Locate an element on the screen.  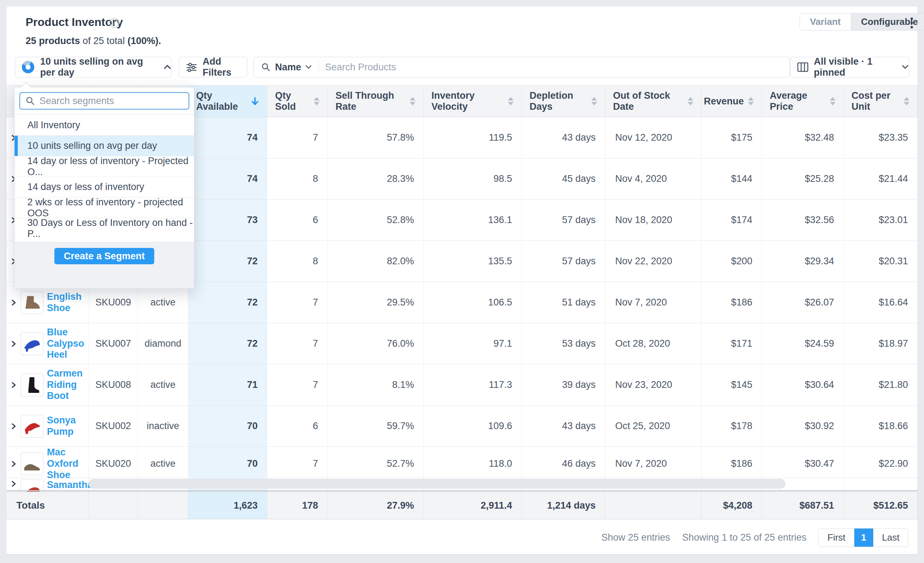
cell-qty_sold: 8 is located at coordinates (298, 179).